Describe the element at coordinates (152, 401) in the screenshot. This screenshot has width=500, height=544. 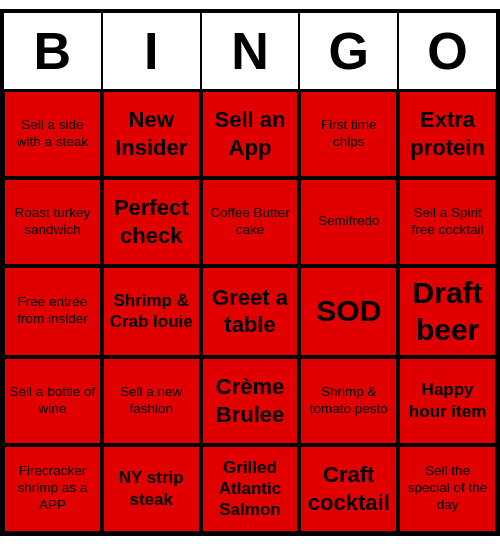
I see `bingo-cell: Sell a new fashion` at that location.